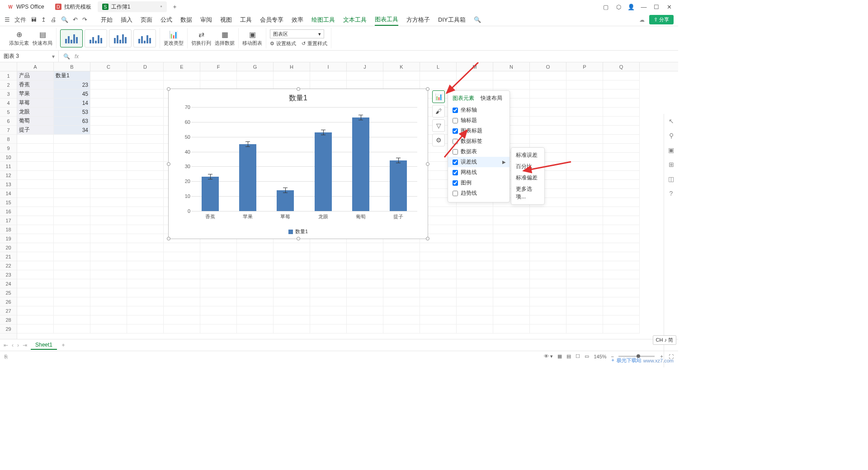 The image size is (868, 470). I want to click on row-header: 27, so click(8, 311).